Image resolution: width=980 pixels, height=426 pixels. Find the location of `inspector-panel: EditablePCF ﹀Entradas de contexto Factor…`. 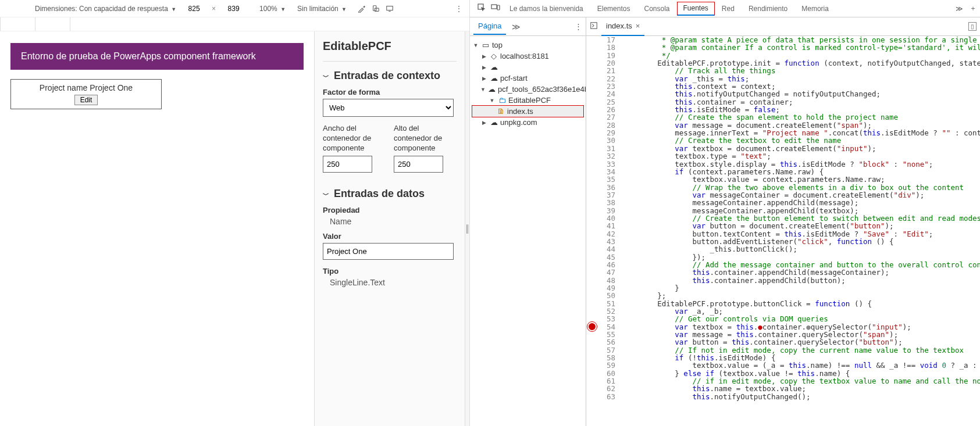

inspector-panel: EditablePCF ﹀Entradas de contexto Factor… is located at coordinates (390, 229).